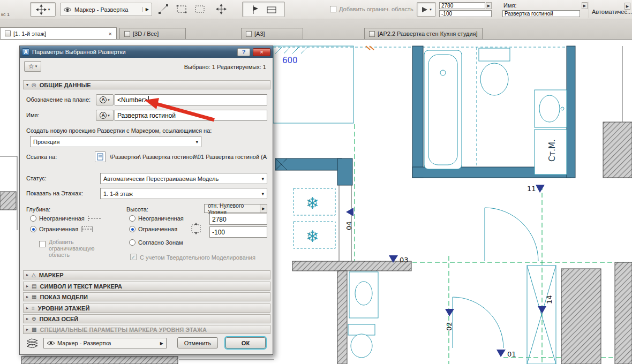 The image size is (632, 364). I want to click on status-select: Автоматически Перестраиваемая Модель ▾, so click(184, 179).